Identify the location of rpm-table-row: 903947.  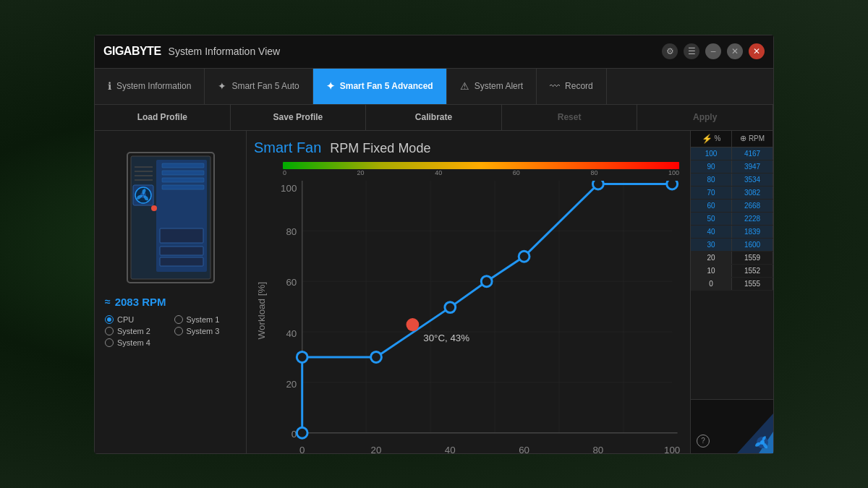
(732, 167).